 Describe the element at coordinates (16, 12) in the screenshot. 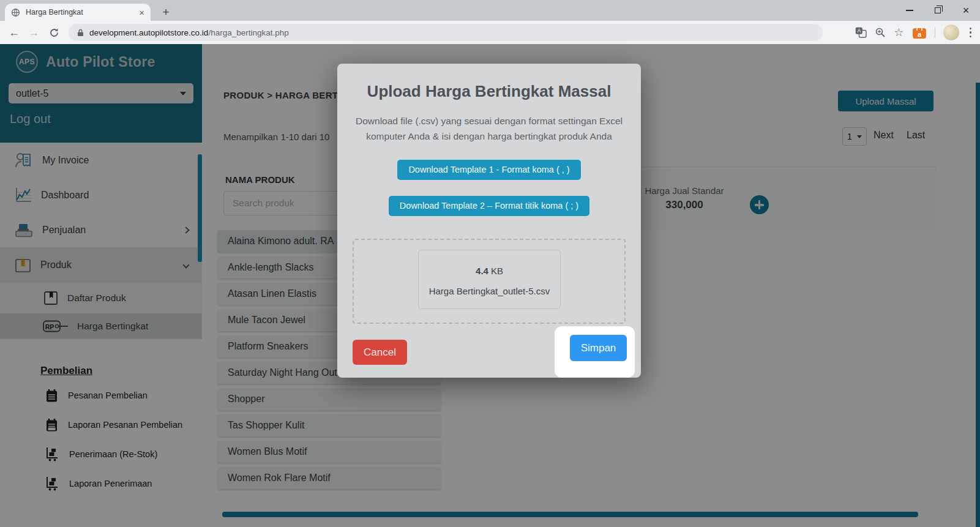

I see `globe-favicon-icon` at that location.